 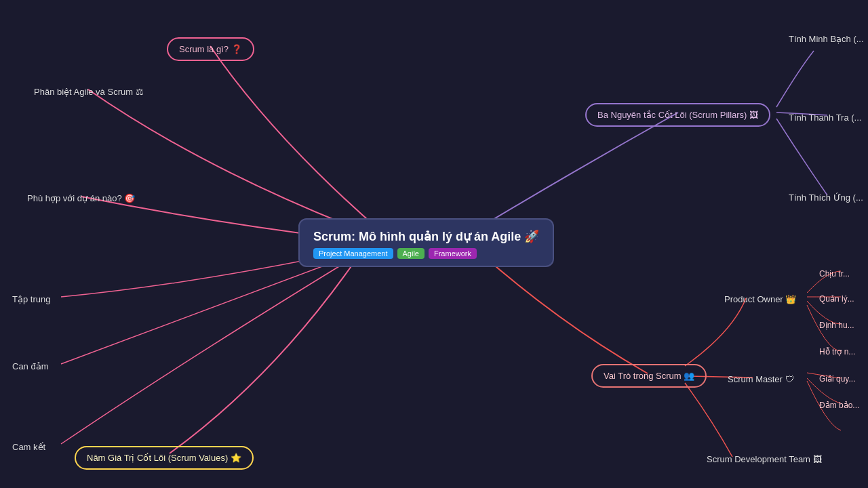 What do you see at coordinates (826, 39) in the screenshot?
I see `node-tinh-minh-bach-label: Tính Minh Bạch (...` at bounding box center [826, 39].